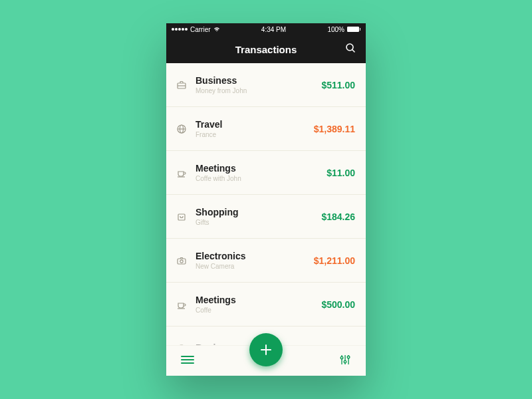 The height and width of the screenshot is (399, 532). Describe the element at coordinates (196, 29) in the screenshot. I see `status-left: Carrier` at that location.